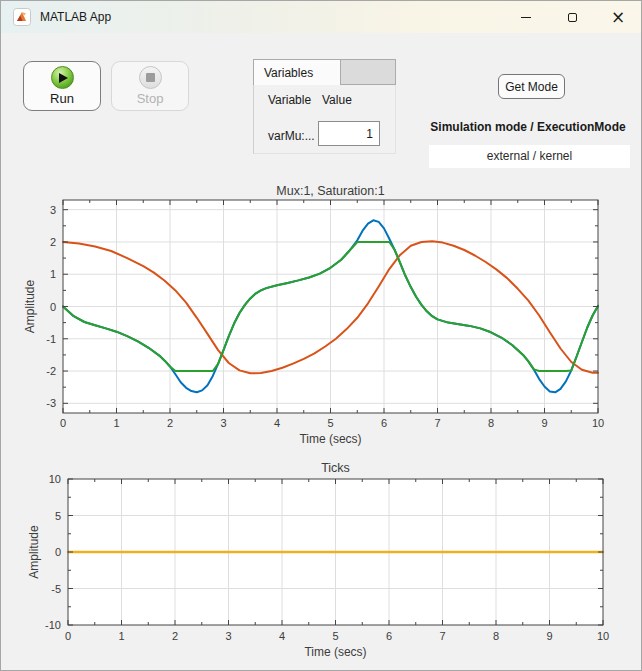  What do you see at coordinates (526, 17) in the screenshot?
I see `minimize-button` at bounding box center [526, 17].